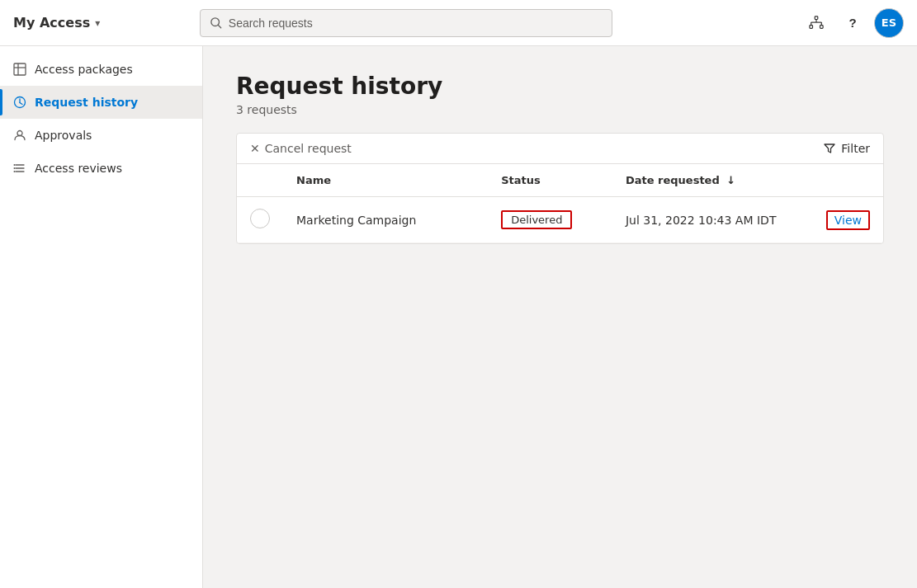 The image size is (917, 588). Describe the element at coordinates (855, 148) in the screenshot. I see `filter-label: Filter` at that location.